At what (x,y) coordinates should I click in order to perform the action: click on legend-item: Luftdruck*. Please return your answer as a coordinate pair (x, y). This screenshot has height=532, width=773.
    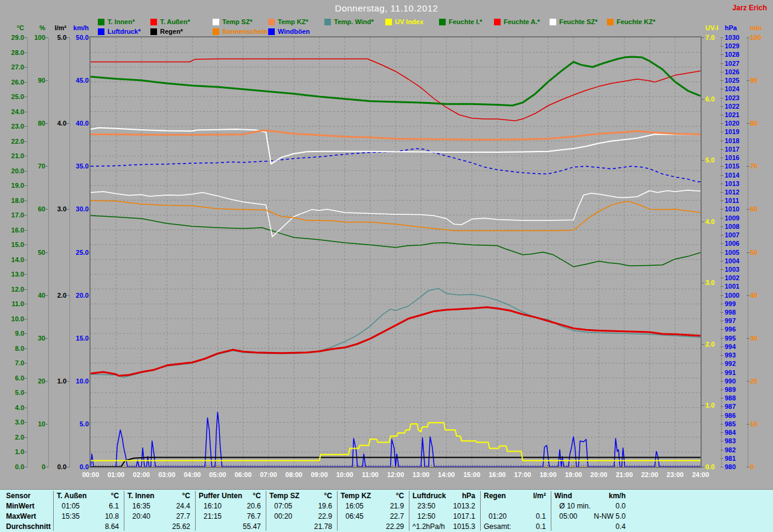
    Looking at the image, I should click on (120, 31).